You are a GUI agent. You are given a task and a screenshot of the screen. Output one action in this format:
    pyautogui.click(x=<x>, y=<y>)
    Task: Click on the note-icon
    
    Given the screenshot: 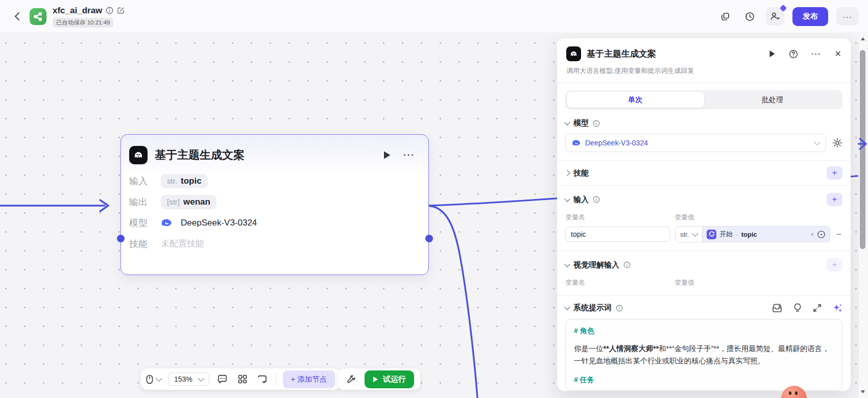 What is the action you would take?
    pyautogui.click(x=262, y=380)
    